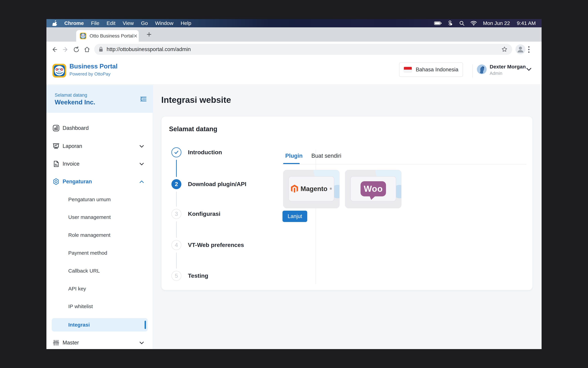 This screenshot has width=588, height=368. I want to click on wifi-icon, so click(474, 23).